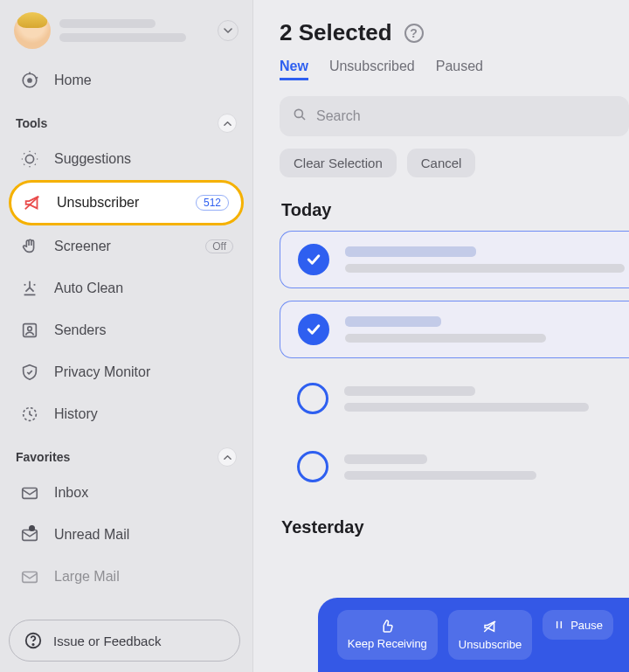  Describe the element at coordinates (219, 246) in the screenshot. I see `status-badge: Off` at that location.